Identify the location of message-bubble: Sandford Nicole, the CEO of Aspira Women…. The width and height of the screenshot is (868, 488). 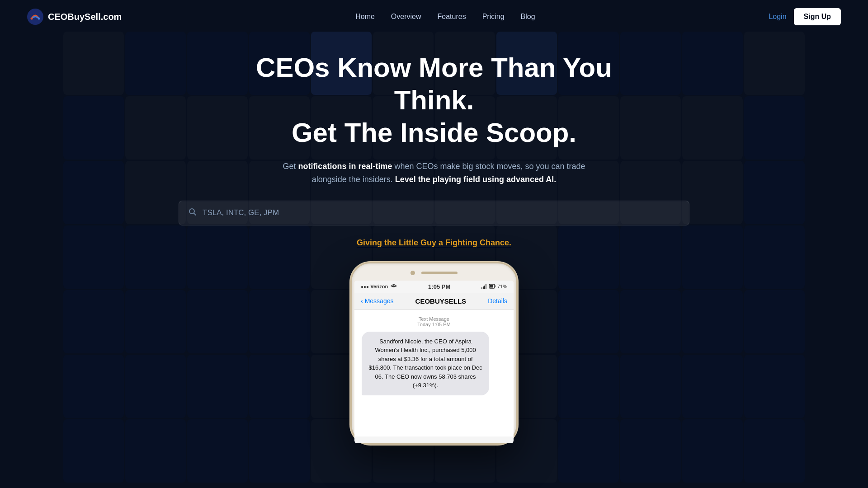
(425, 363).